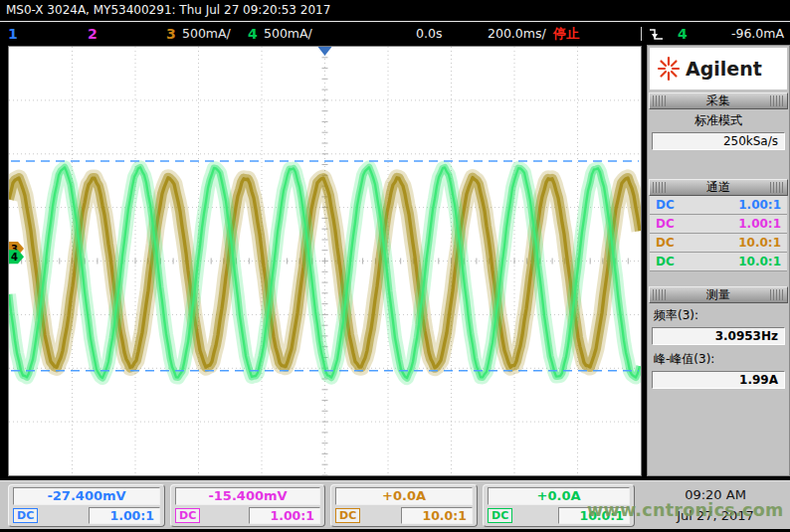  Describe the element at coordinates (207, 34) in the screenshot. I see `status-ch3-scale: 500mA/` at that location.